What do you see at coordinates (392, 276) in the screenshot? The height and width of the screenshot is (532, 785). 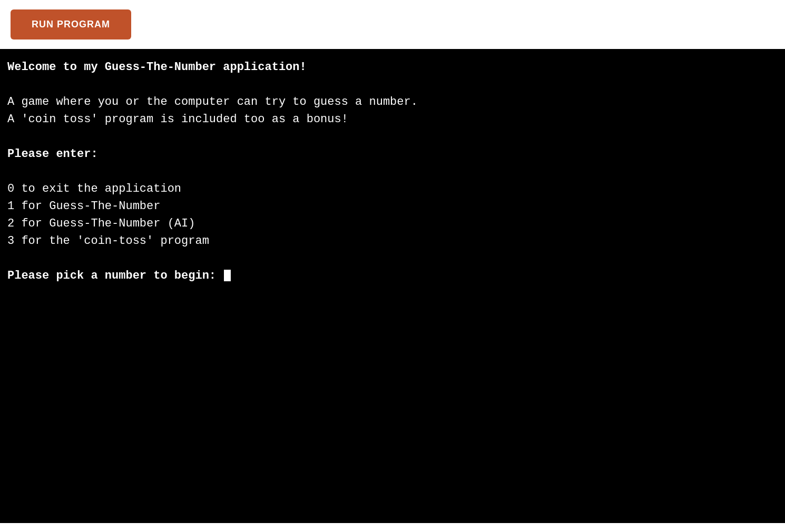 I see `terminal-line: Please pick a number to begin:` at bounding box center [392, 276].